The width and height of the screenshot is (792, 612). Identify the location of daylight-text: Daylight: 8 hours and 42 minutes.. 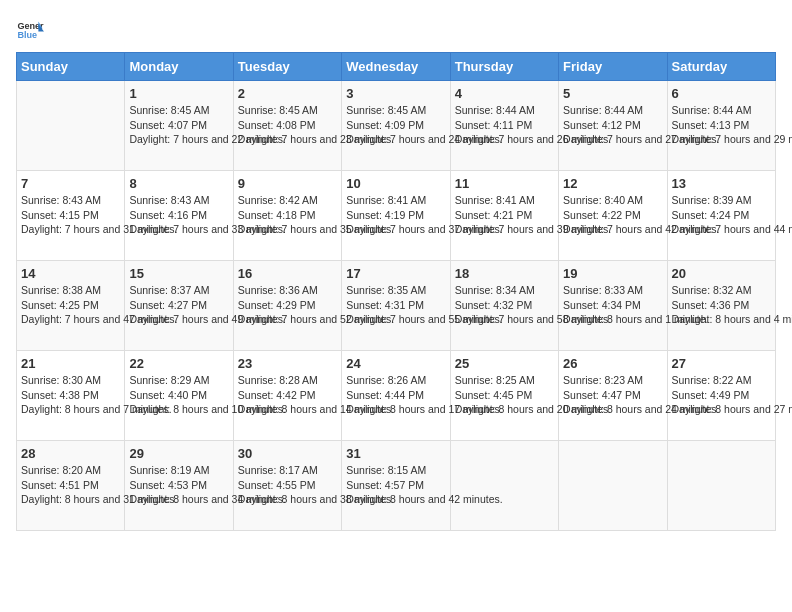
(396, 500).